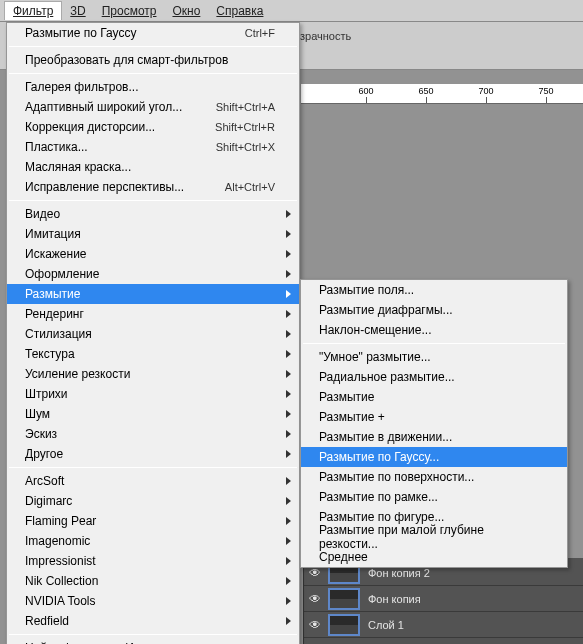  Describe the element at coordinates (153, 60) in the screenshot. I see `filter-menu-item: Преобразовать для смарт-фильтров` at that location.